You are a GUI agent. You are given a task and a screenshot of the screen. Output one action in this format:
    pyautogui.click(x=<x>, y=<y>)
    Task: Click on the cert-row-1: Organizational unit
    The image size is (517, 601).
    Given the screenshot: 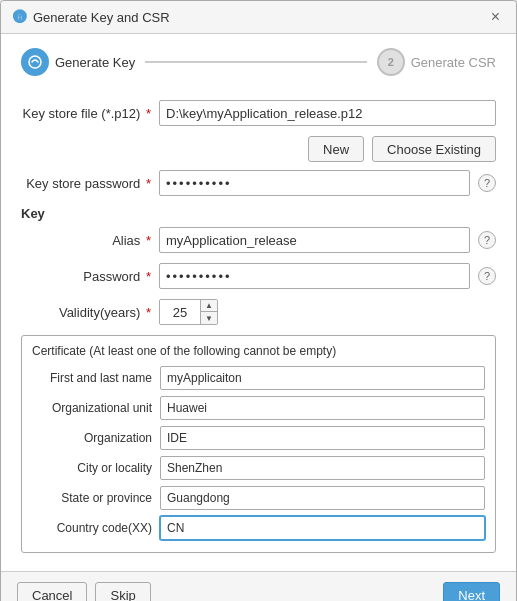 What is the action you would take?
    pyautogui.click(x=258, y=408)
    